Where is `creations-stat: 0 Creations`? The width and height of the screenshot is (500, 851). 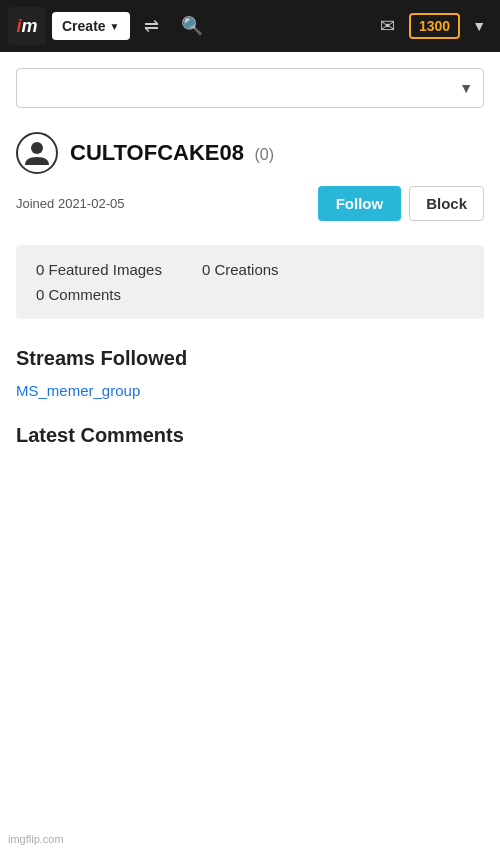
creations-stat: 0 Creations is located at coordinates (240, 270).